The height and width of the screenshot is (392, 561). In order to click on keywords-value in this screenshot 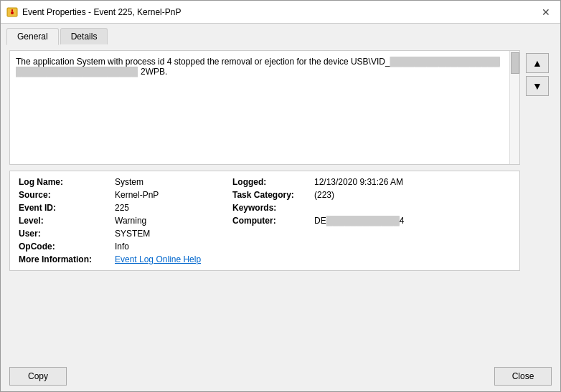, I will do `click(412, 208)`.